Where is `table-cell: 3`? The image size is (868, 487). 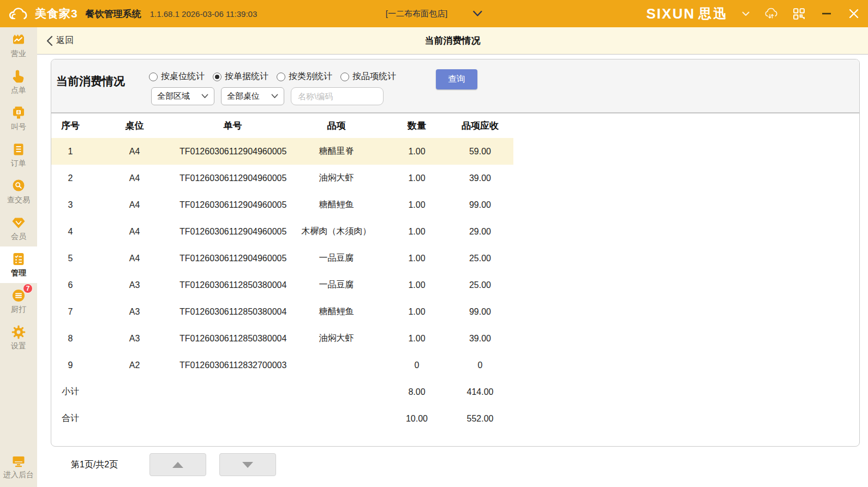 table-cell: 3 is located at coordinates (70, 205).